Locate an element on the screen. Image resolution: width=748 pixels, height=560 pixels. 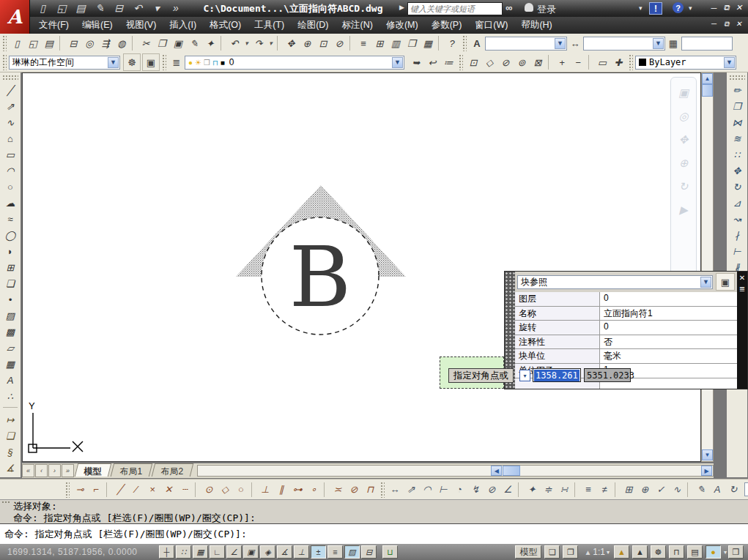
undo-dropdown-icon: ▾ is located at coordinates (157, 8).